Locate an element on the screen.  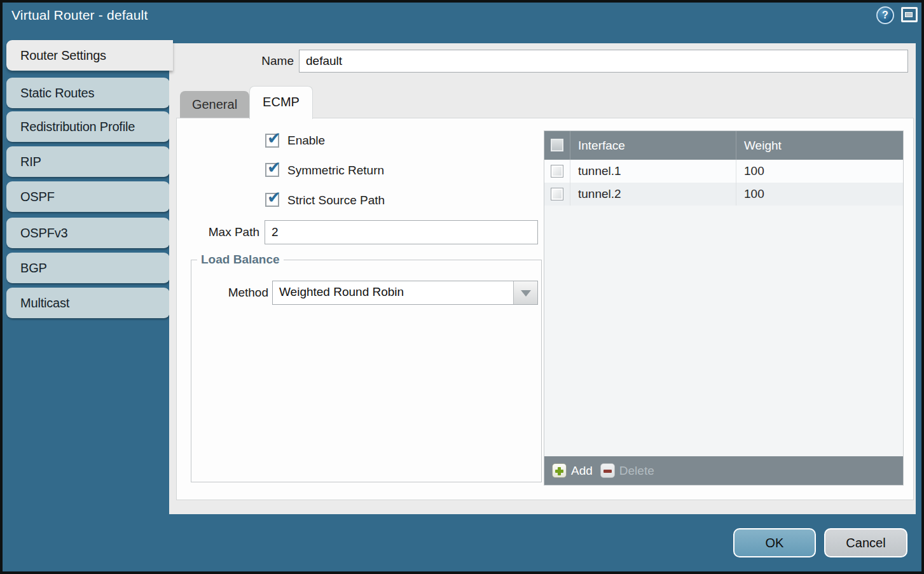
select-all-checkbox is located at coordinates (557, 145).